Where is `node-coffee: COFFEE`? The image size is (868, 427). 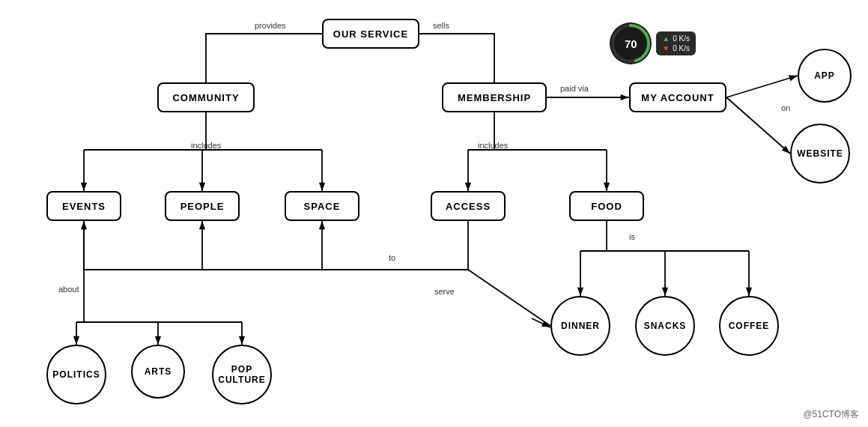 node-coffee: COFFEE is located at coordinates (749, 326).